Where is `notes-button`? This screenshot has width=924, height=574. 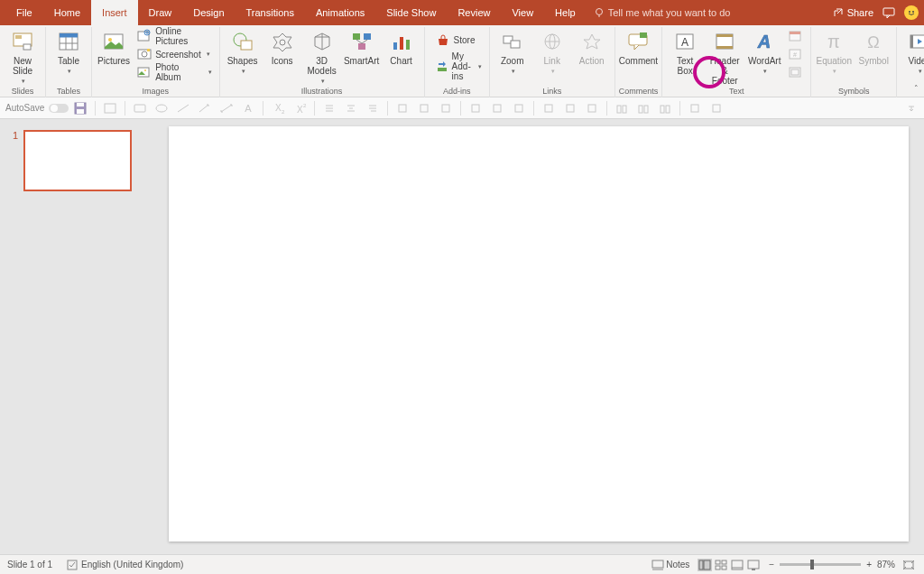
notes-button is located at coordinates (658, 565).